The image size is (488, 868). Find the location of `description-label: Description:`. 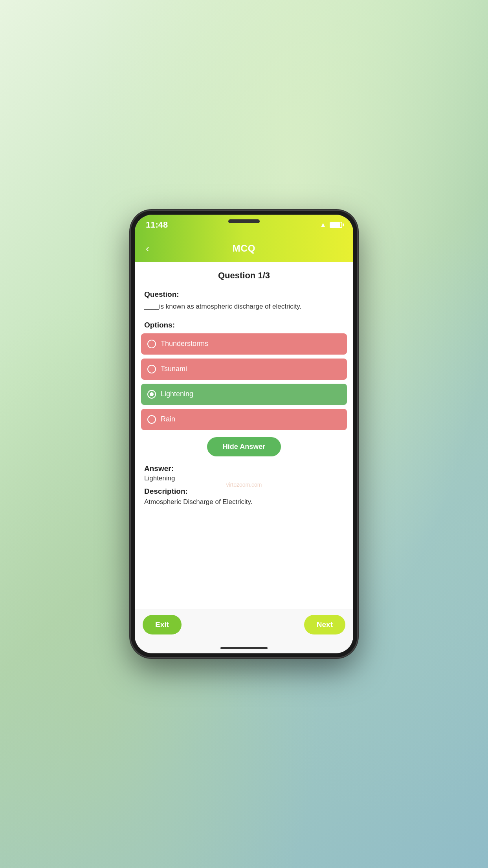

description-label: Description: is located at coordinates (244, 491).